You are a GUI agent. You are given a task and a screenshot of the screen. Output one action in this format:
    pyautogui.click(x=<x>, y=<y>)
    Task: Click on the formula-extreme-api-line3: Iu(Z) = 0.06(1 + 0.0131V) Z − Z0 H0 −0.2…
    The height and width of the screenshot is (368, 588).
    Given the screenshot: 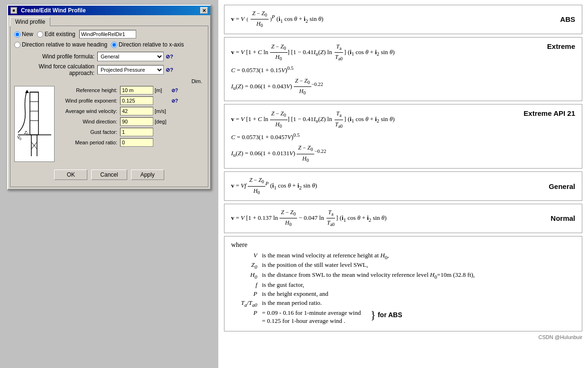 What is the action you would take?
    pyautogui.click(x=373, y=154)
    